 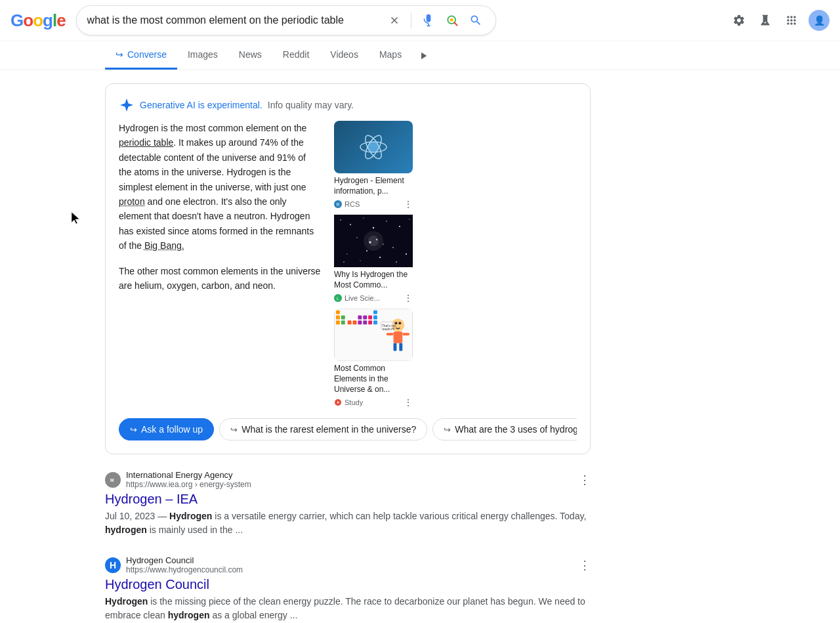 I want to click on search-button, so click(x=476, y=20).